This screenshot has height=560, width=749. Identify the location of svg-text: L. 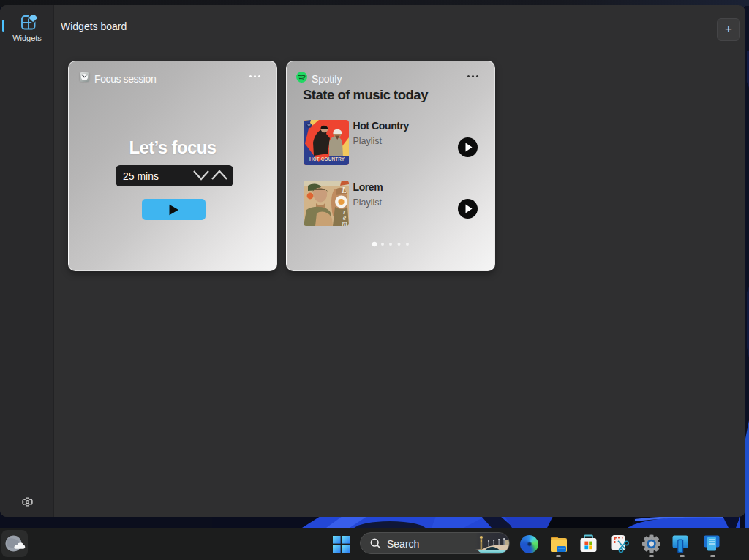
(344, 190).